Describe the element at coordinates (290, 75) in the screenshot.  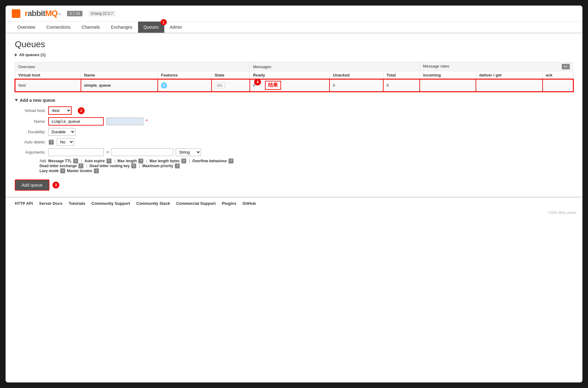
I see `col-ready: Ready` at that location.